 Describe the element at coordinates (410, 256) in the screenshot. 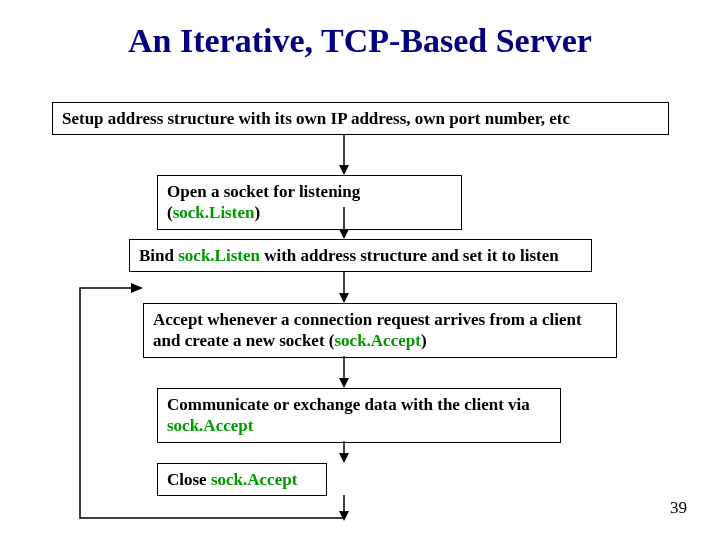

I see `step-bind-post: with address structure and set it to lis…` at that location.